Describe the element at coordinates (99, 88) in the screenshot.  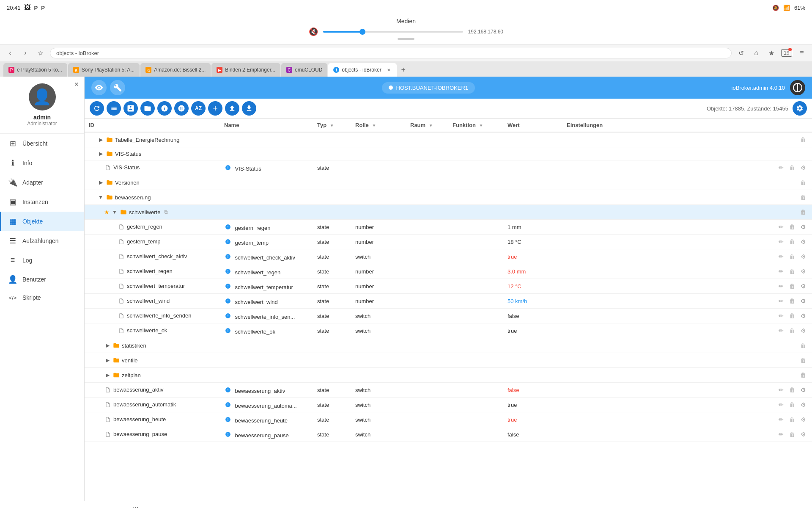
I see `io-eye-button` at that location.